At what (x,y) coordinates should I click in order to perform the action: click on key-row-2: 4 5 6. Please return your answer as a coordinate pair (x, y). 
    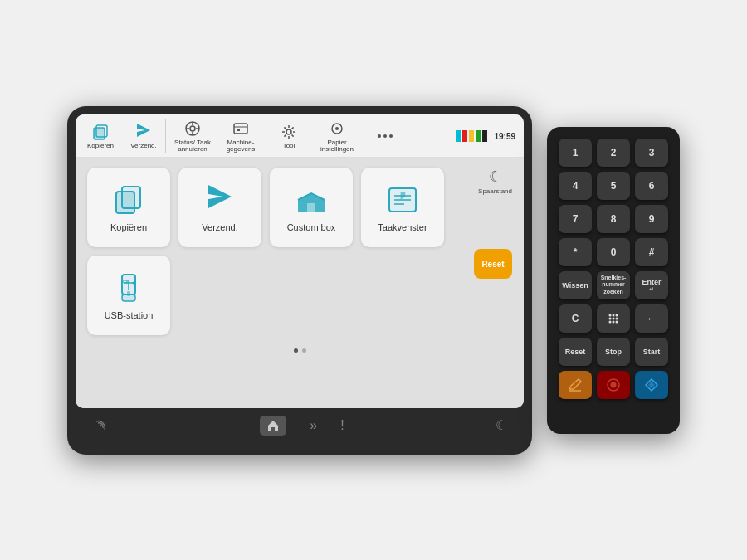
    Looking at the image, I should click on (613, 186).